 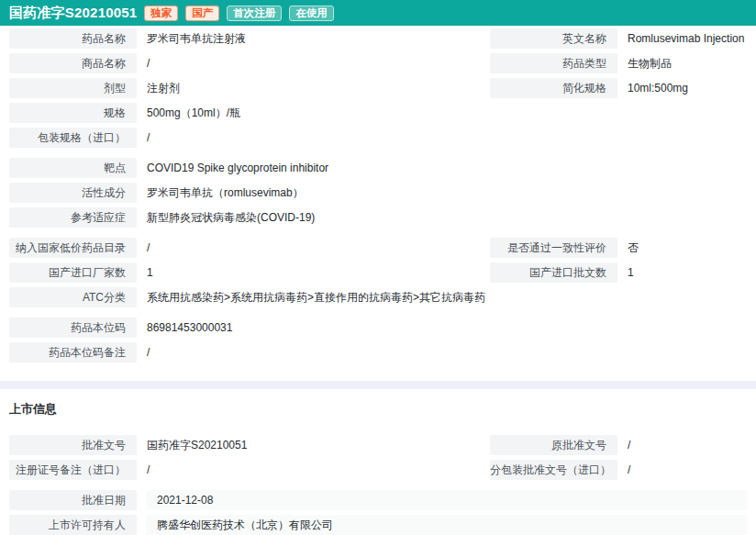 I want to click on badge-in-use: 在使用, so click(x=312, y=13).